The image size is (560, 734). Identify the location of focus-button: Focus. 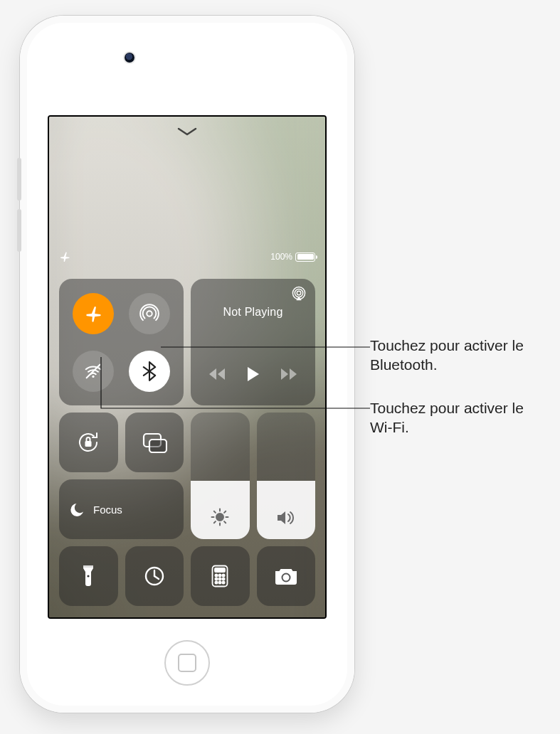
(121, 509).